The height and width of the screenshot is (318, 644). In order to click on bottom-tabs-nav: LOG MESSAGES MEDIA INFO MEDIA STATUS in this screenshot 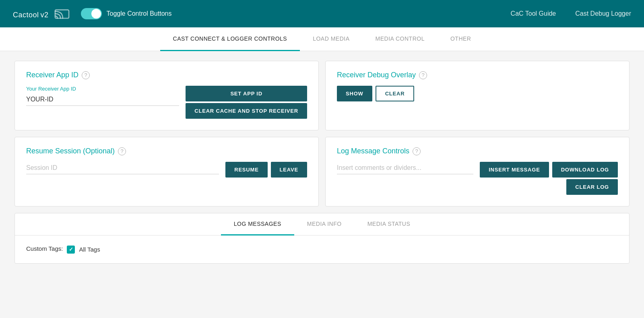, I will do `click(322, 225)`.